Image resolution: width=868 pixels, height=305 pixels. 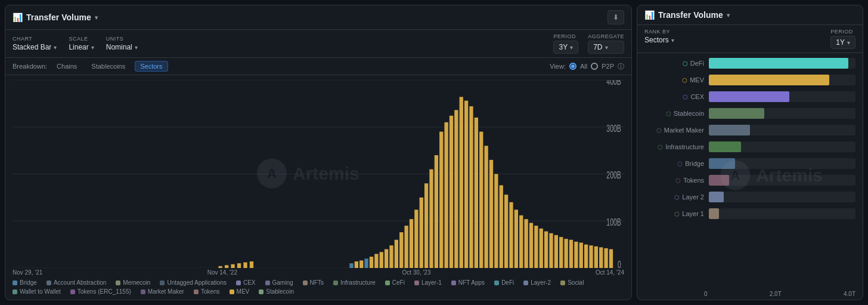 What do you see at coordinates (136, 48) in the screenshot?
I see `units-arrow: ▾` at bounding box center [136, 48].